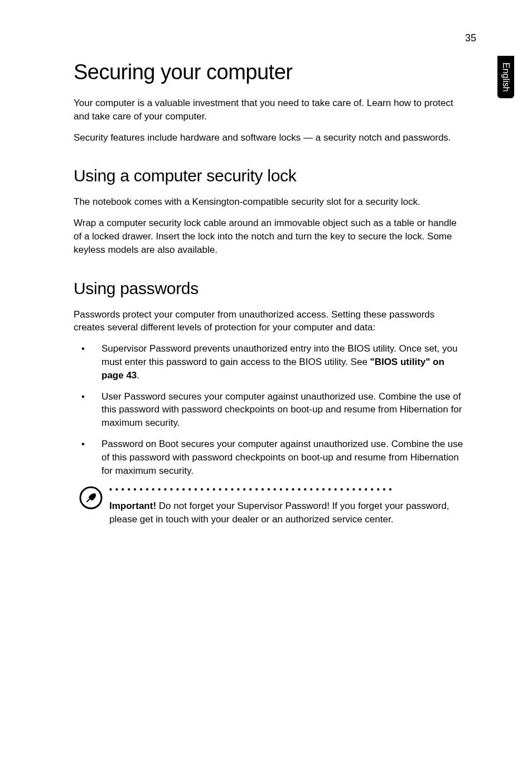 This screenshot has height=764, width=532. What do you see at coordinates (269, 321) in the screenshot?
I see `passwords-intro: Passwords protect your computer from una…` at bounding box center [269, 321].